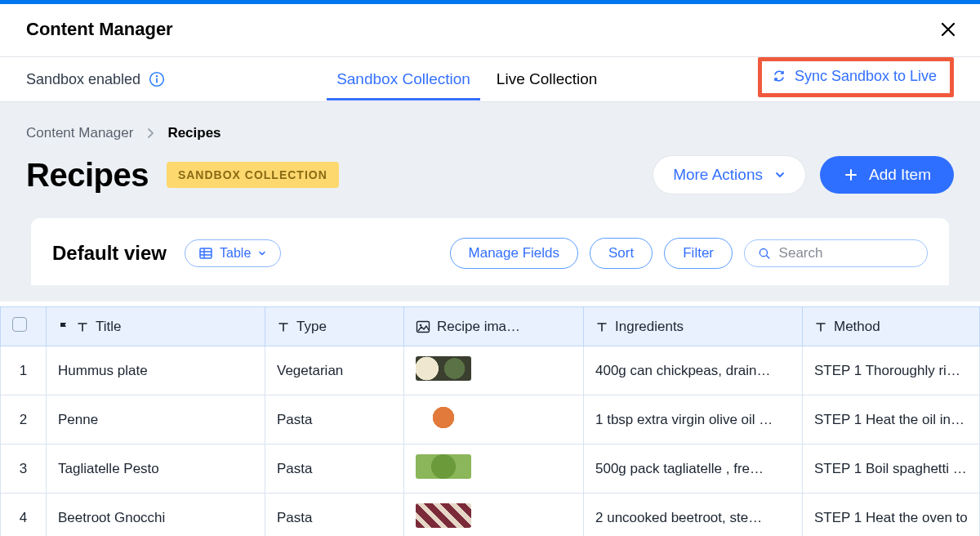  Describe the element at coordinates (892, 515) in the screenshot. I see `cell-method: STEP 1 Heat the oven to` at that location.